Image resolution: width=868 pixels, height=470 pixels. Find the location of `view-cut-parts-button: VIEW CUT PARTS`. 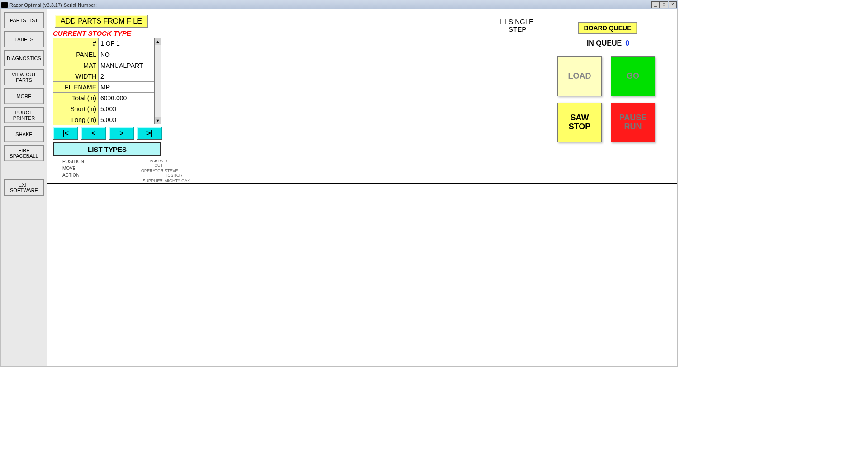

view-cut-parts-button: VIEW CUT PARTS is located at coordinates (24, 77).